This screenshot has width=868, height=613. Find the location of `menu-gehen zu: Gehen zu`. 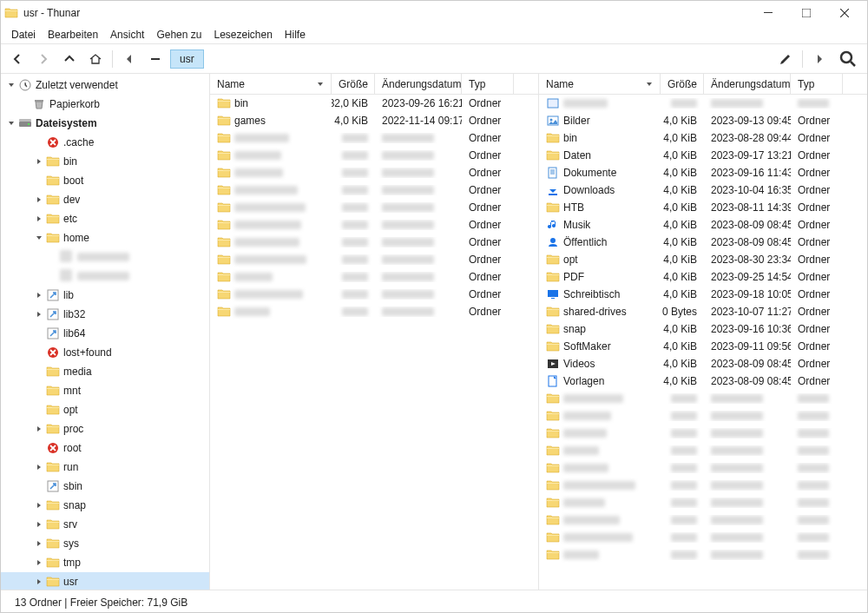

menu-gehen zu: Gehen zu is located at coordinates (179, 35).